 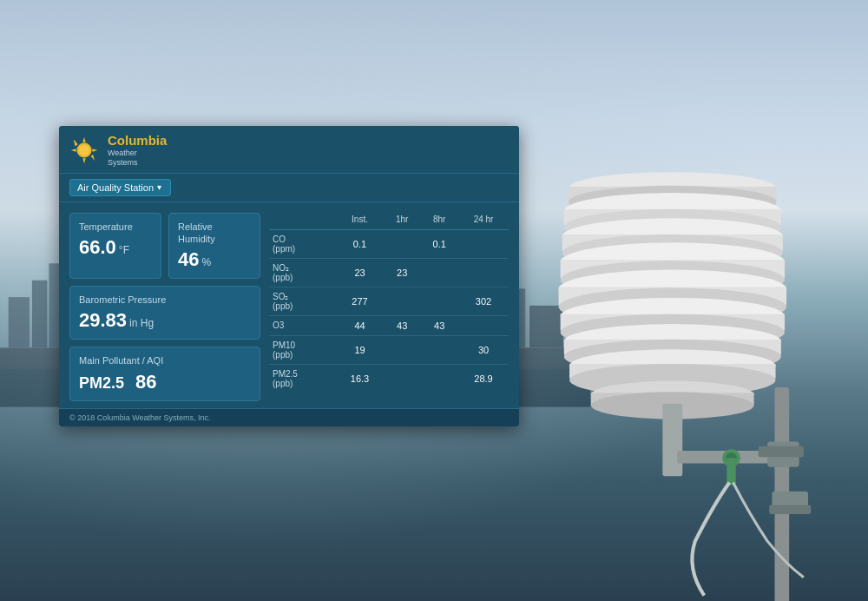 What do you see at coordinates (115, 247) in the screenshot?
I see `temperature-box: Temperature 66.0 °F` at bounding box center [115, 247].